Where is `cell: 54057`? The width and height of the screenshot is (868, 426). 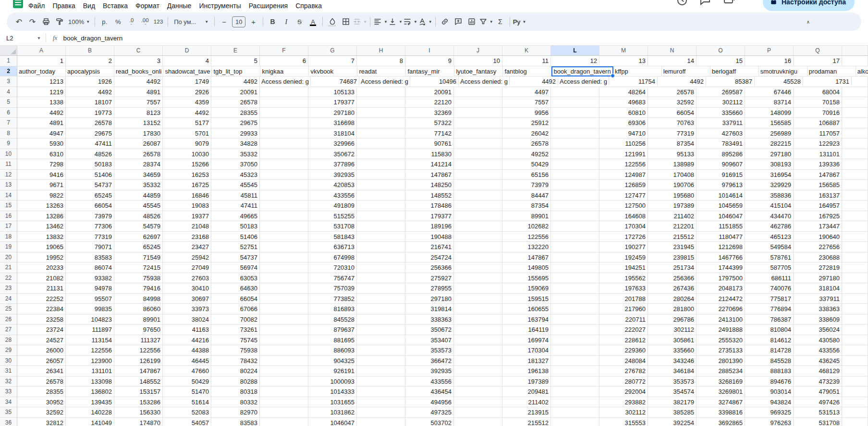 cell: 54057 is located at coordinates (187, 422).